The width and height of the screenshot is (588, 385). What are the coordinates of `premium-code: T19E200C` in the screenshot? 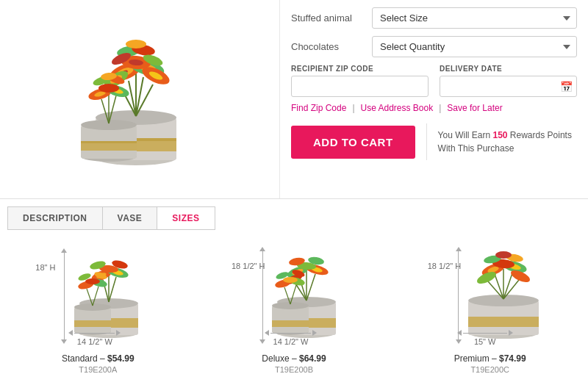 It's located at (490, 370).